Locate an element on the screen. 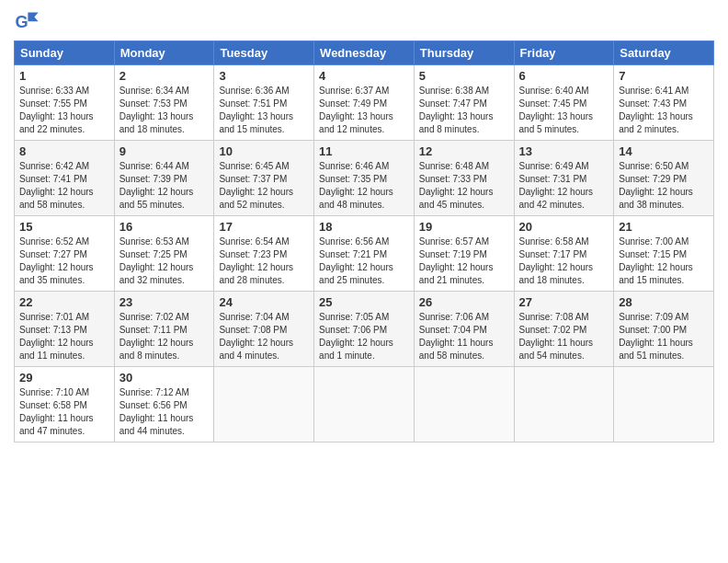 Image resolution: width=728 pixels, height=563 pixels. day-cell: 15Sunrise: 6:52 AM Sunset: 7:27 PM Dayli… is located at coordinates (64, 254).